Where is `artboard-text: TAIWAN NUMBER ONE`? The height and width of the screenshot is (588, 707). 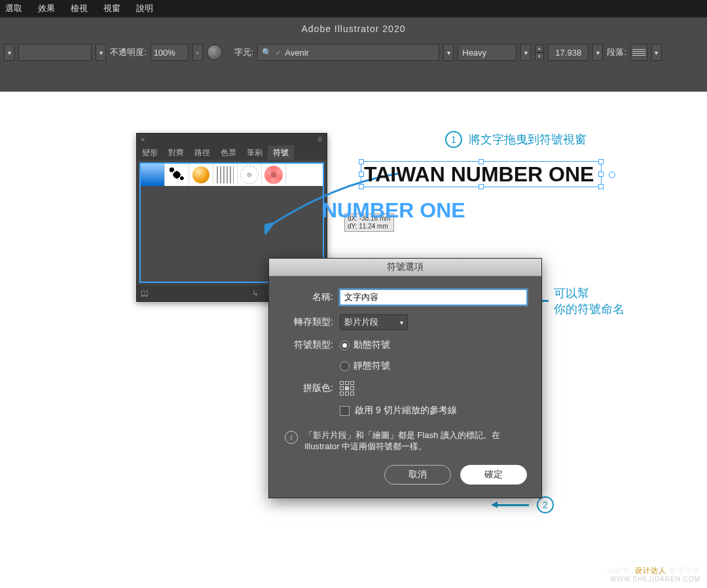 artboard-text: TAIWAN NUMBER ONE is located at coordinates (479, 174).